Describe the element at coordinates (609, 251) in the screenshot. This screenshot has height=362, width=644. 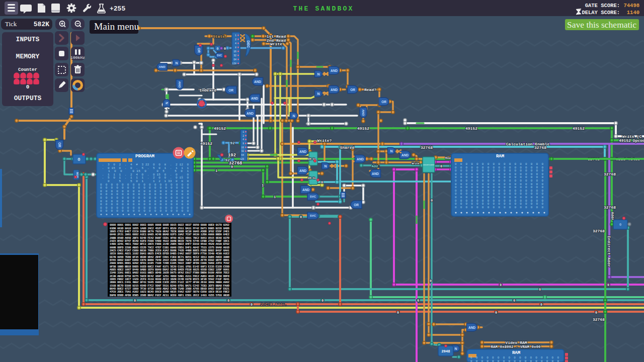
I see `svg-text: Indirect Addr` at that location.